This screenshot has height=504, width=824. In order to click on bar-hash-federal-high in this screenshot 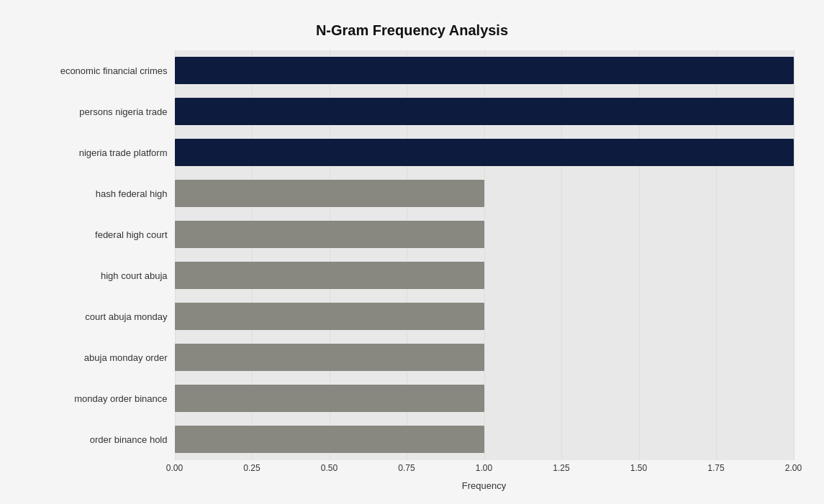, I will do `click(330, 193)`.